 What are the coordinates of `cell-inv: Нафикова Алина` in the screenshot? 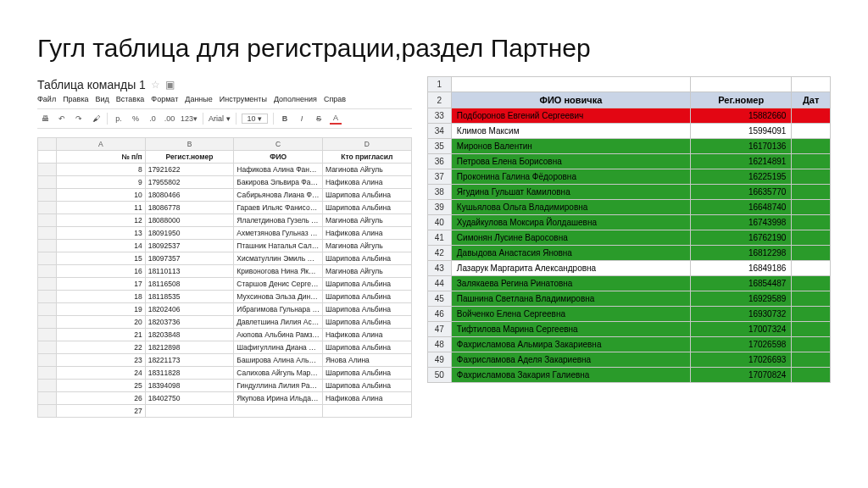 It's located at (366, 398).